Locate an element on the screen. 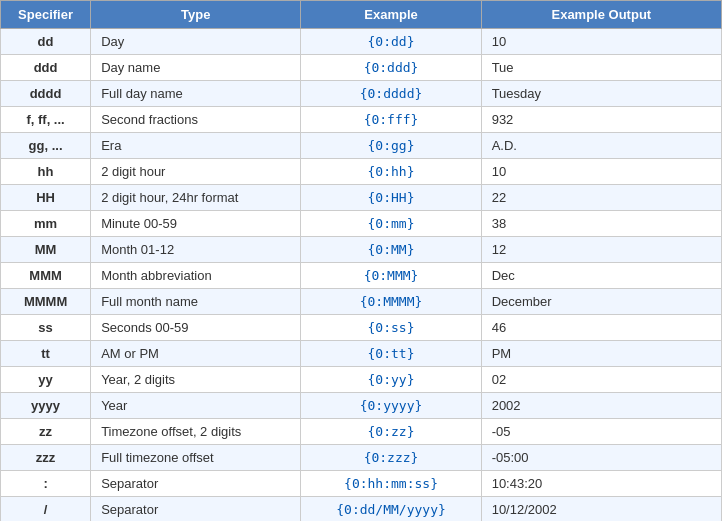 This screenshot has height=521, width=722. table-row: f, ff, ...Second fractions{0:fff}932 is located at coordinates (362, 120).